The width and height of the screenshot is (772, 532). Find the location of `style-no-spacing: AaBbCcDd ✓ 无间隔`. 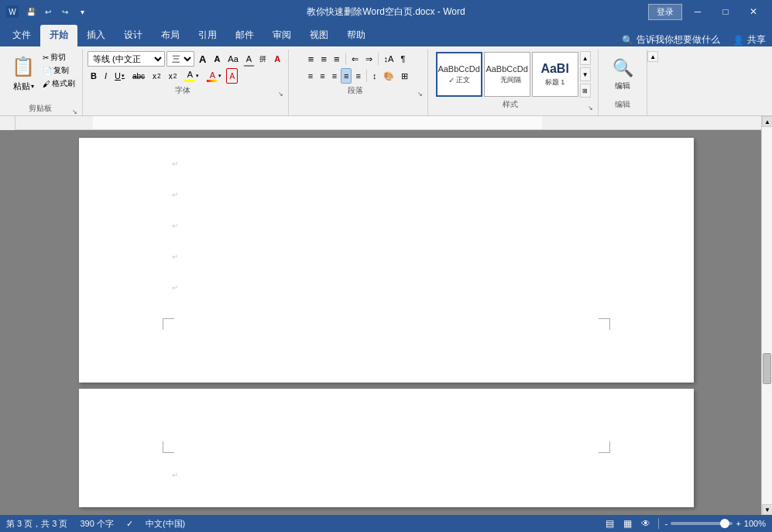

style-no-spacing: AaBbCcDd ✓ 无间隔 is located at coordinates (507, 74).